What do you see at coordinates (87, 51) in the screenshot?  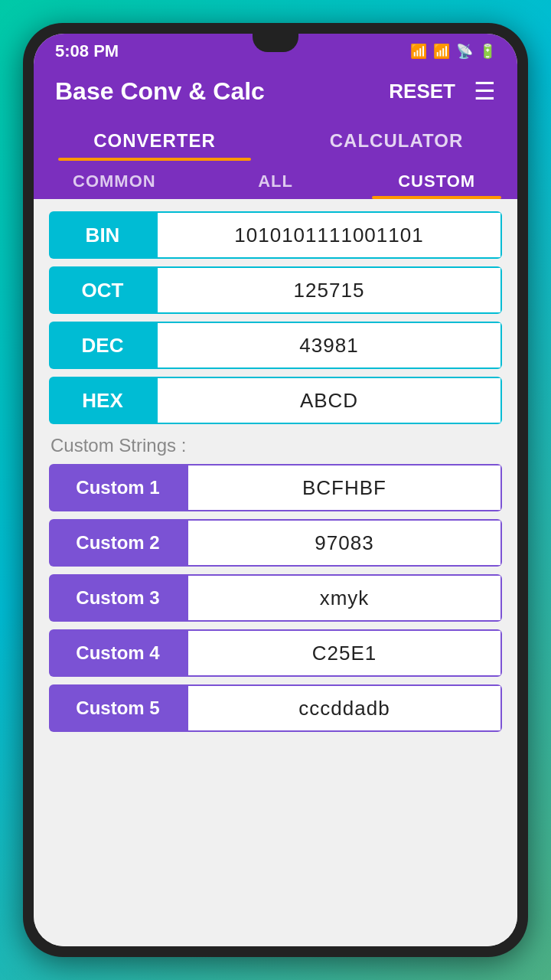 I see `status-time: 5:08 PM` at bounding box center [87, 51].